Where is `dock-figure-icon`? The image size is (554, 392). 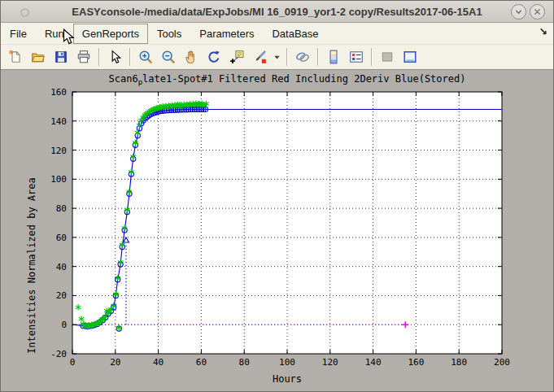
dock-figure-icon is located at coordinates (410, 57).